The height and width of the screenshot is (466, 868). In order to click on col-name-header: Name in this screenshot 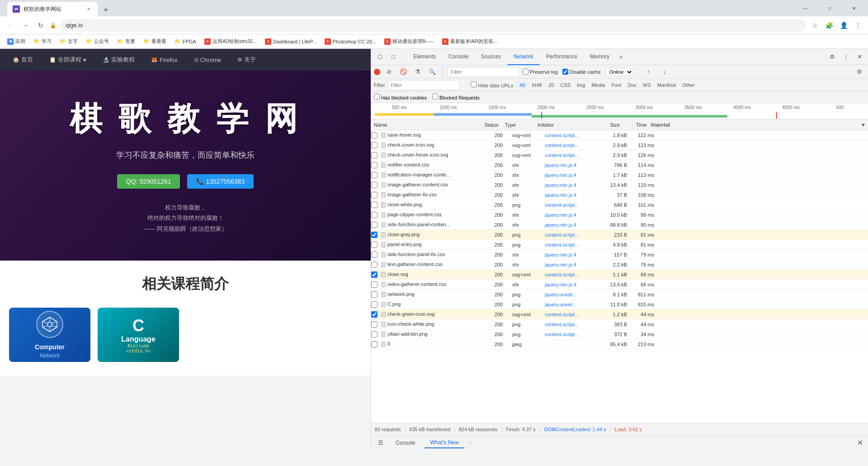, I will do `click(425, 125)`.